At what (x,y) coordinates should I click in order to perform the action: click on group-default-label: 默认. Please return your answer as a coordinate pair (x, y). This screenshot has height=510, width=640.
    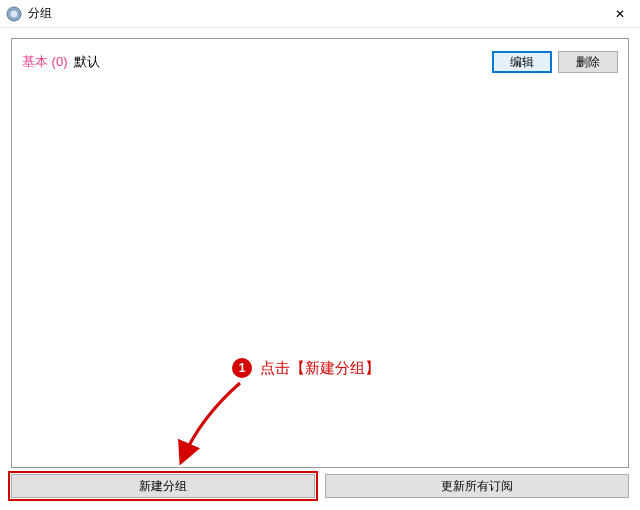
    Looking at the image, I should click on (87, 62).